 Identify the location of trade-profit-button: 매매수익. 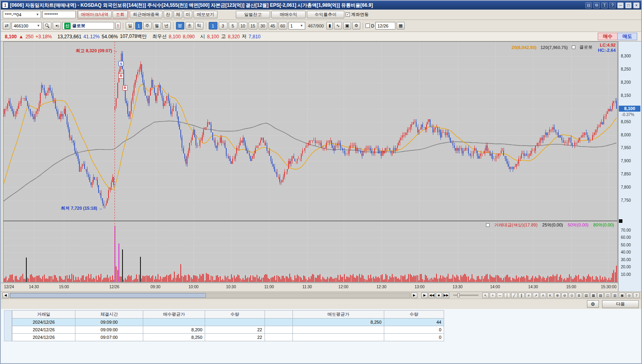
(288, 14).